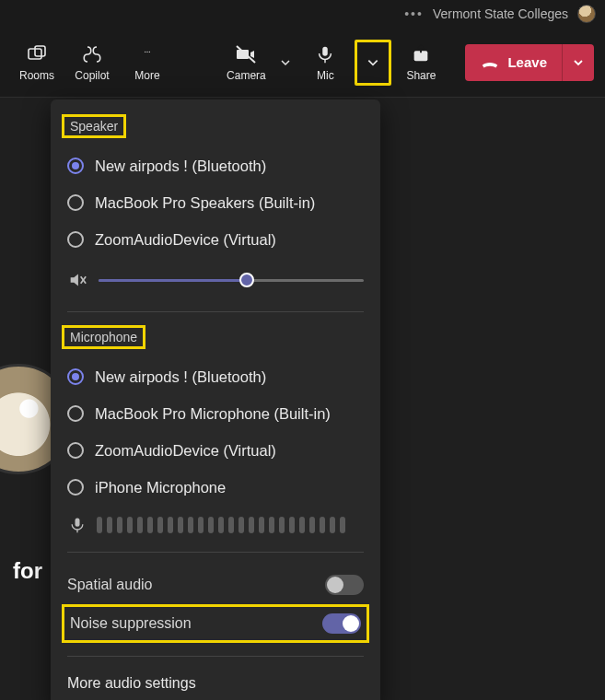  I want to click on mic-icon, so click(325, 54).